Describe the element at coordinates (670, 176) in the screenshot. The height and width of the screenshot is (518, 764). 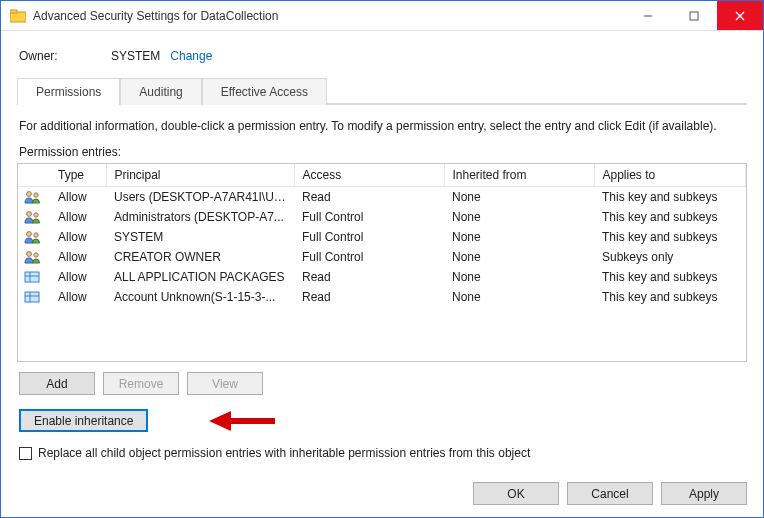
I see `col-applies: Applies to` at that location.